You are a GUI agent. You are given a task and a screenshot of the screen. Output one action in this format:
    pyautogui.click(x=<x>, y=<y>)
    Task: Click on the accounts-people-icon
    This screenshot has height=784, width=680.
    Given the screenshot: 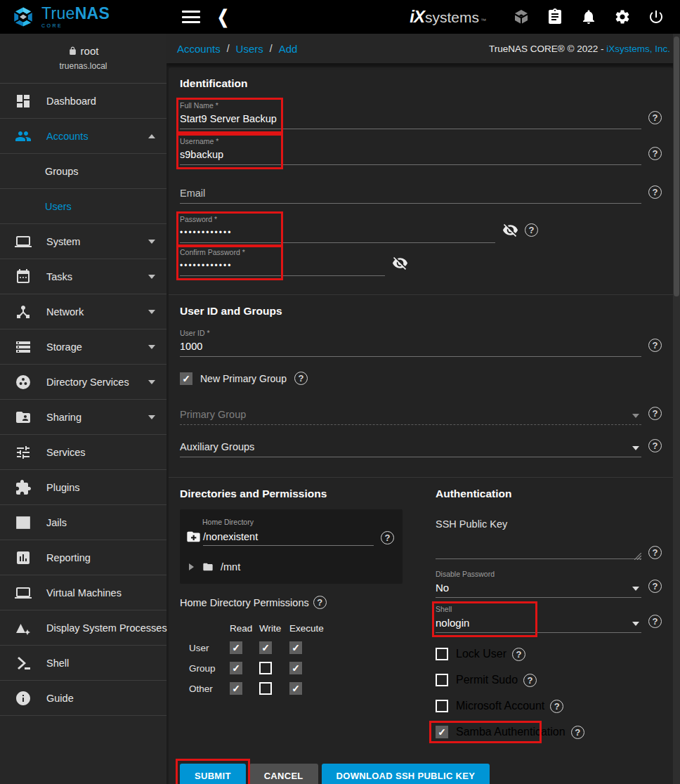 What is the action you would take?
    pyautogui.click(x=23, y=136)
    